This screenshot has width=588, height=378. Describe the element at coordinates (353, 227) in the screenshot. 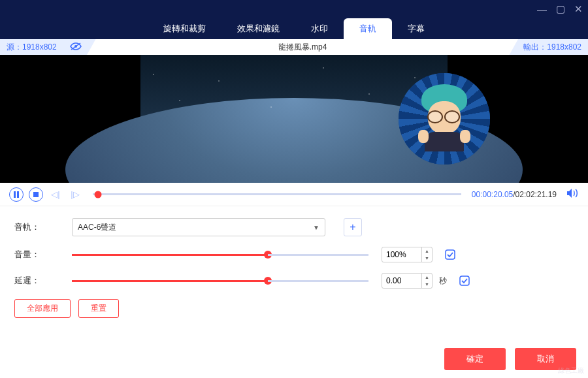

I see `add-track-button: +` at that location.